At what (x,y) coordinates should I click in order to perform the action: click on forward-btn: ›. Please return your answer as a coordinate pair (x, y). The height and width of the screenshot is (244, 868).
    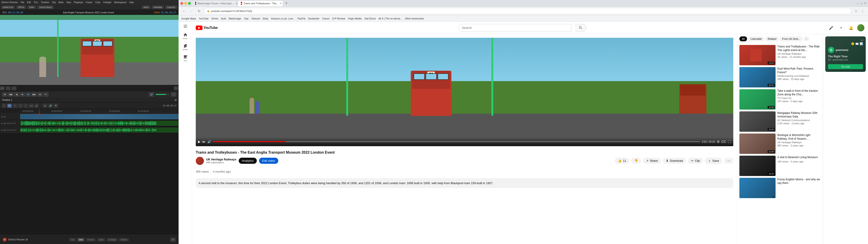
    Looking at the image, I should click on (191, 11).